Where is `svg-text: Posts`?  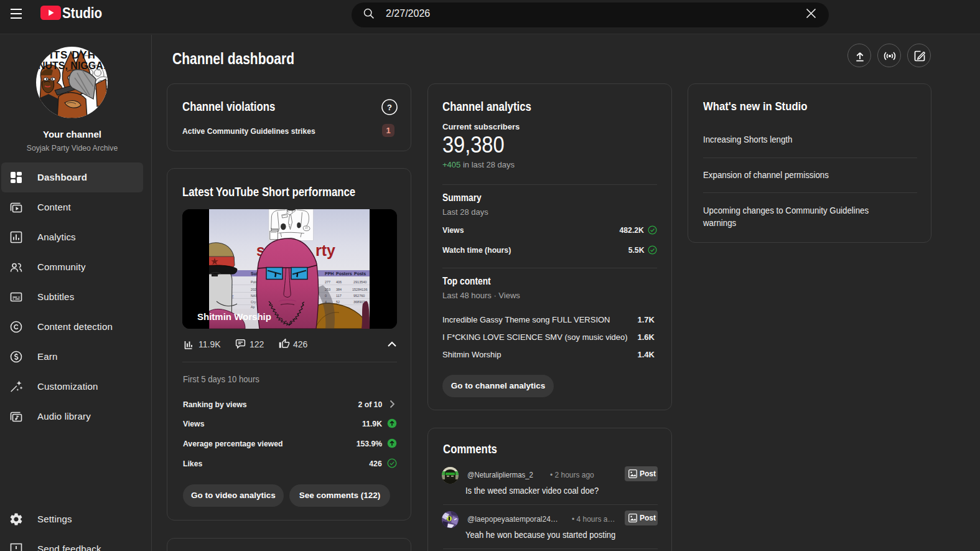 svg-text: Posts is located at coordinates (360, 274).